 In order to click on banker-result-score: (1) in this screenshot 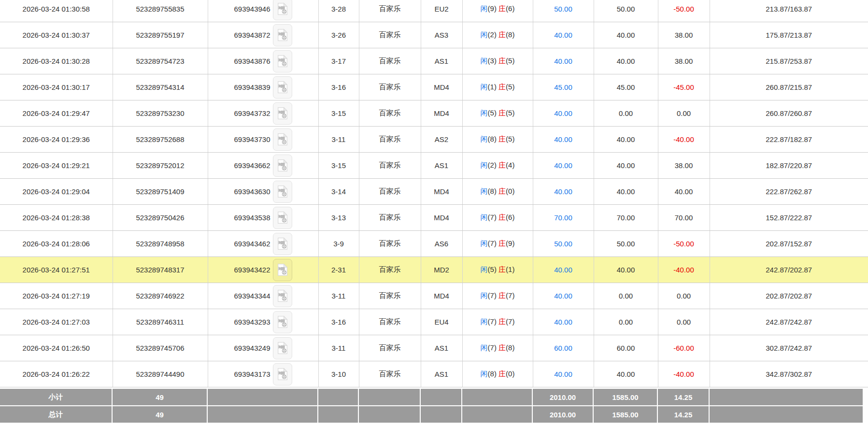, I will do `click(510, 270)`.